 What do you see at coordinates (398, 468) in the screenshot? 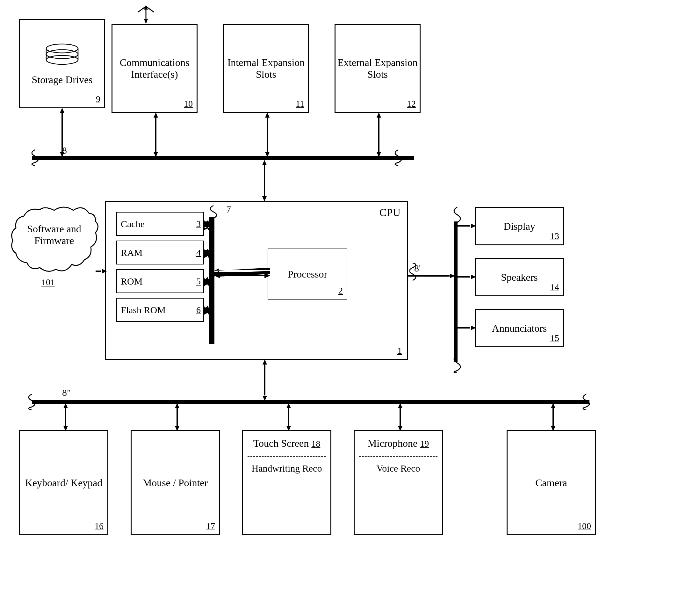
I see `microphone-sub: Voice Reco` at bounding box center [398, 468].